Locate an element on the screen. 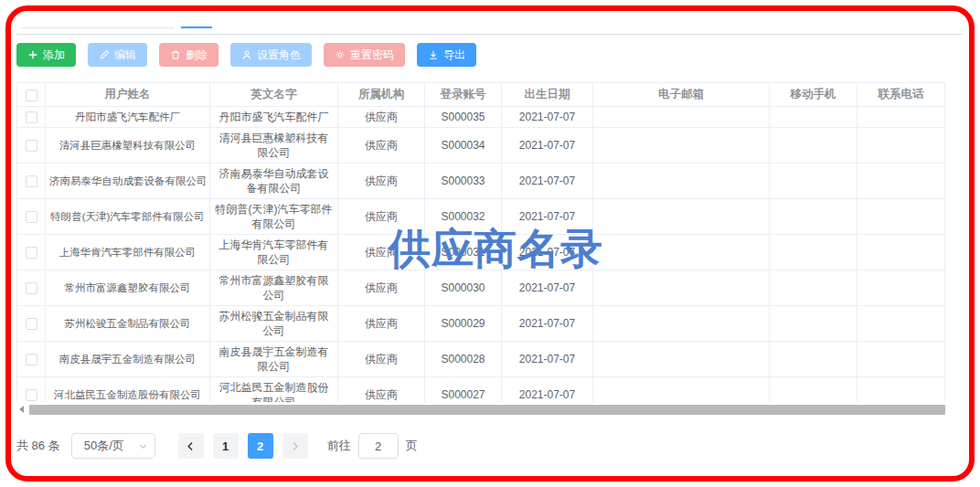  goto-label: 前往 is located at coordinates (339, 446).